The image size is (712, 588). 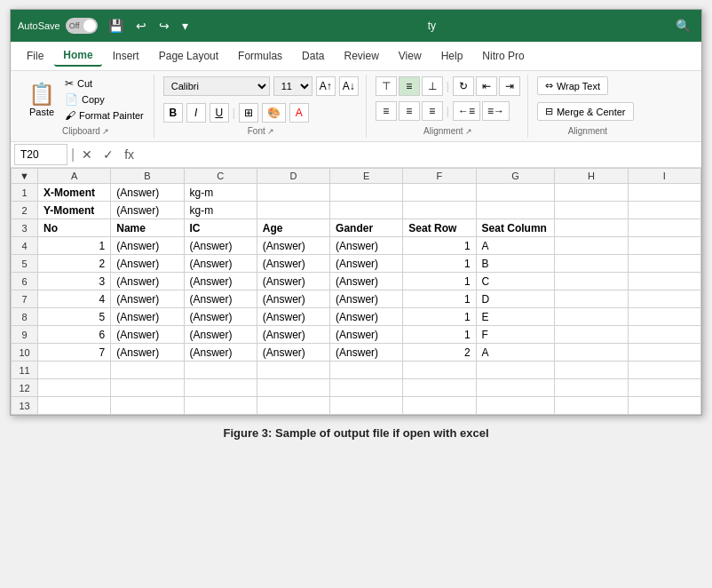 What do you see at coordinates (439, 353) in the screenshot?
I see `cell-f10: 2` at bounding box center [439, 353].